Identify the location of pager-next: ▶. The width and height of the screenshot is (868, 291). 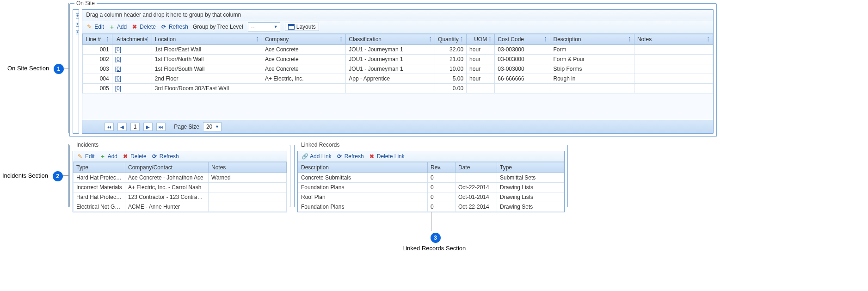
(148, 127).